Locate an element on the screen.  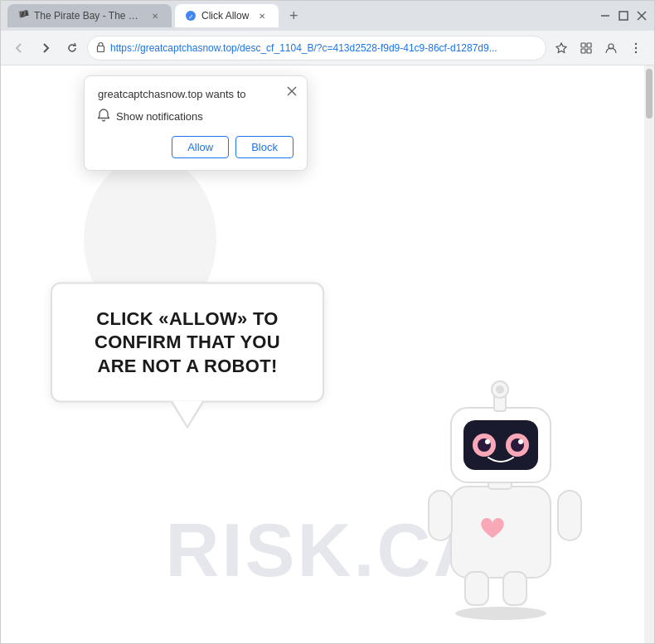
scrollbar-thumb is located at coordinates (649, 94).